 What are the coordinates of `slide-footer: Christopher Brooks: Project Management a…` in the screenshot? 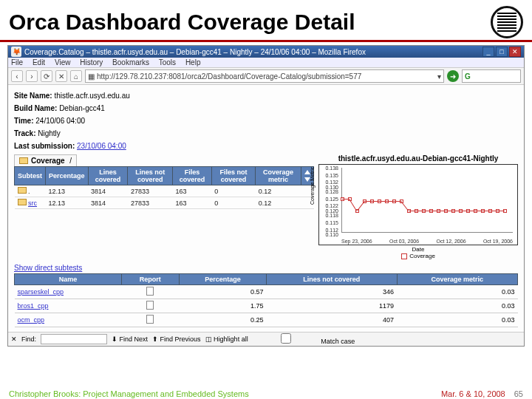 It's located at (266, 394).